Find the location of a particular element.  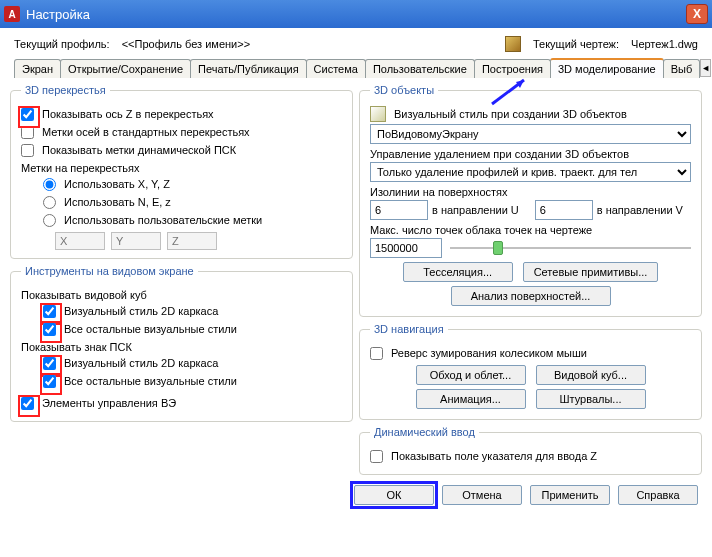

legend-dynamic-input: Динамический ввод is located at coordinates (424, 432).